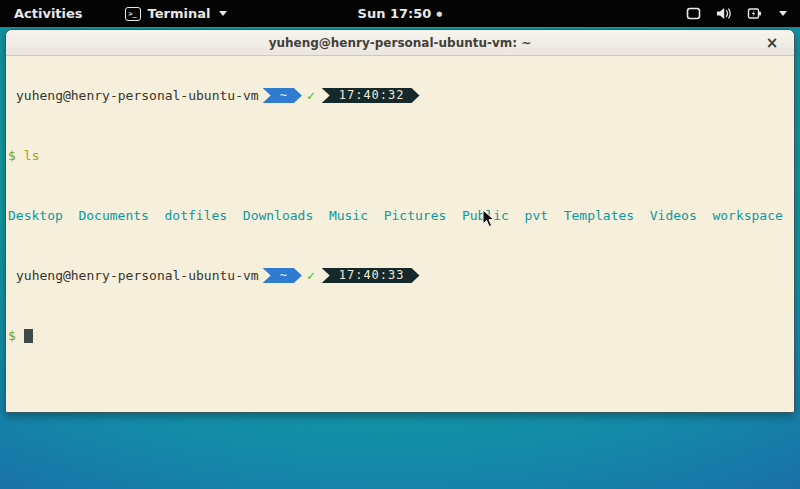 This screenshot has height=489, width=800. What do you see at coordinates (724, 14) in the screenshot?
I see `volume-icon` at bounding box center [724, 14].